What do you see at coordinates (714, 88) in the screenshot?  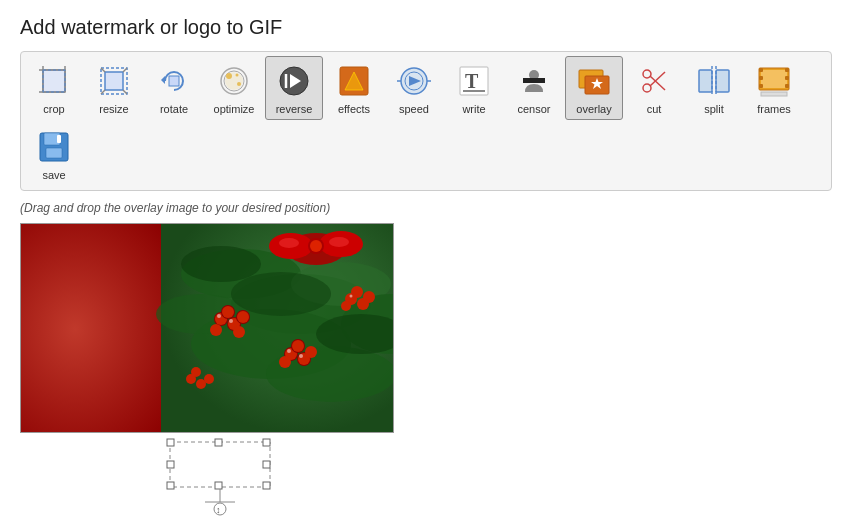 I see `tool-split: split` at bounding box center [714, 88].